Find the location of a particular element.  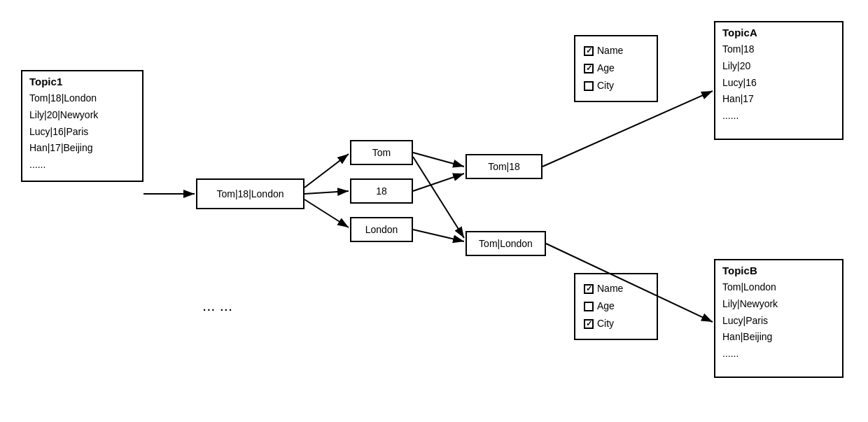

filter-b-city: City is located at coordinates (616, 323).